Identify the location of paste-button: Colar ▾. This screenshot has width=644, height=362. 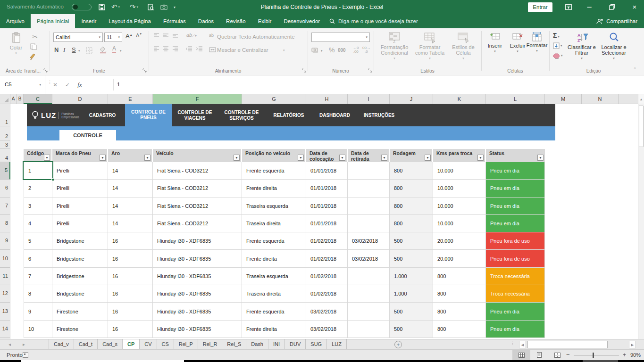
(16, 44).